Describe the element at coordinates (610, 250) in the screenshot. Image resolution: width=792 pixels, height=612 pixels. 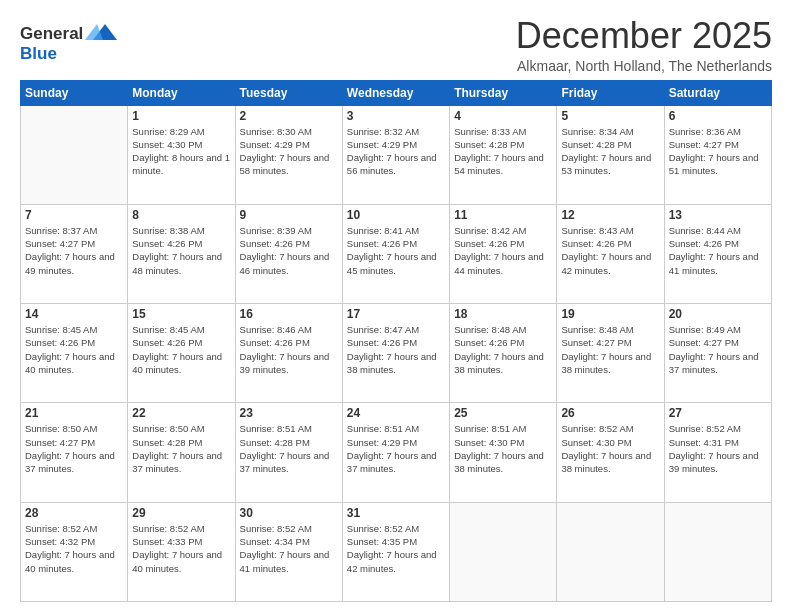
I see `day-info: Sunrise: 8:43 AMSunset: 4:26 PMDaylight:…` at that location.